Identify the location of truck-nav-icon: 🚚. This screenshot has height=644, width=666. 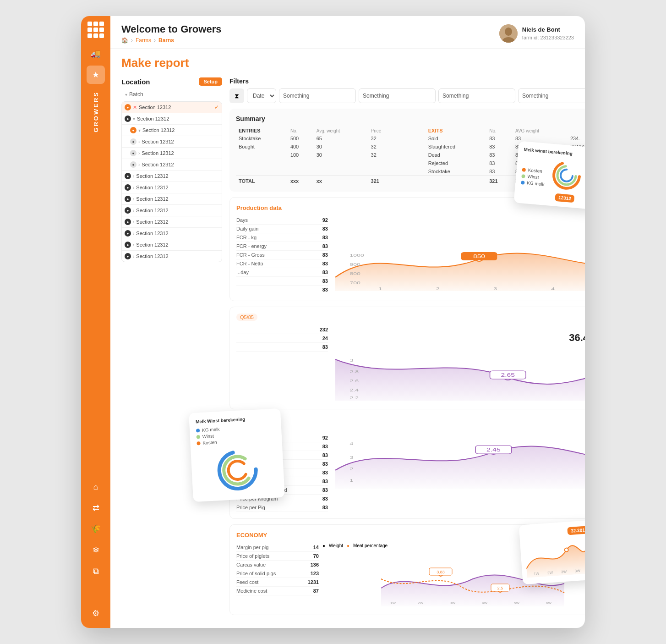
(96, 54).